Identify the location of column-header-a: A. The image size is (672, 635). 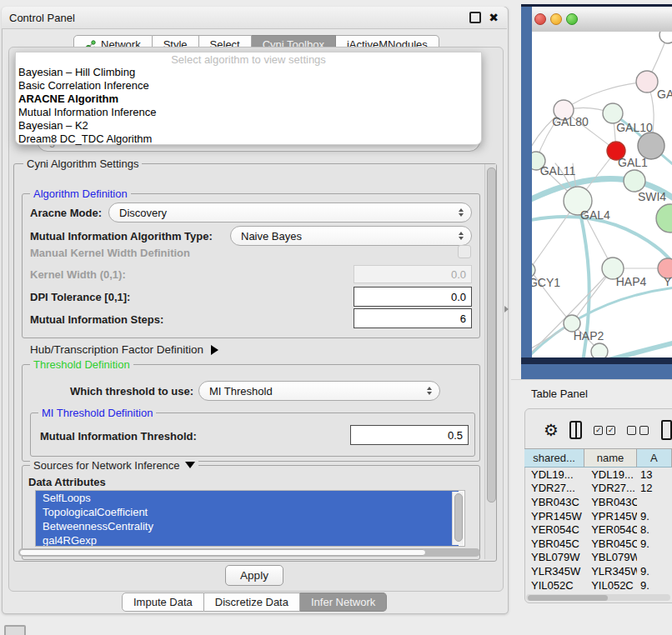
(654, 458).